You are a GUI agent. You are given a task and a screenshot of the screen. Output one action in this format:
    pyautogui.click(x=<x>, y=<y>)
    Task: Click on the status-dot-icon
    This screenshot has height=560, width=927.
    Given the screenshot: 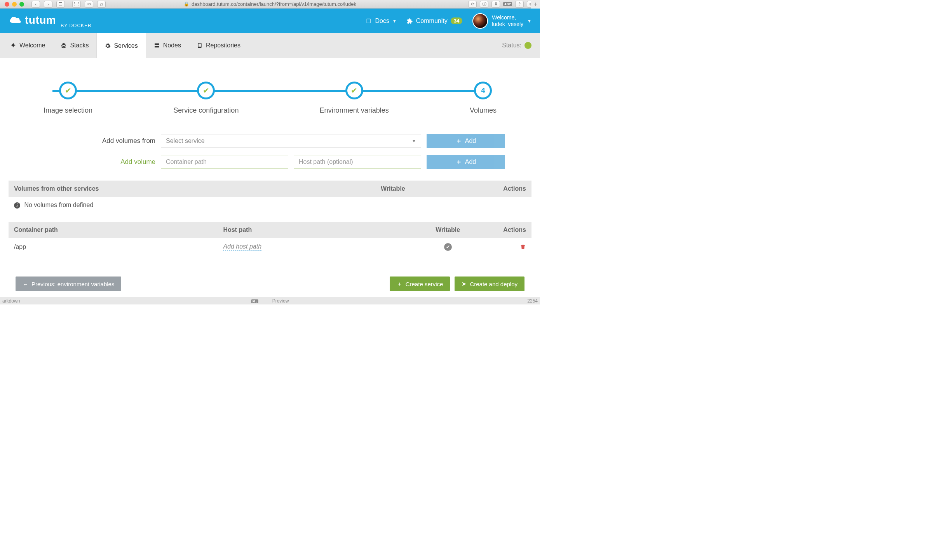 What is the action you would take?
    pyautogui.click(x=528, y=45)
    